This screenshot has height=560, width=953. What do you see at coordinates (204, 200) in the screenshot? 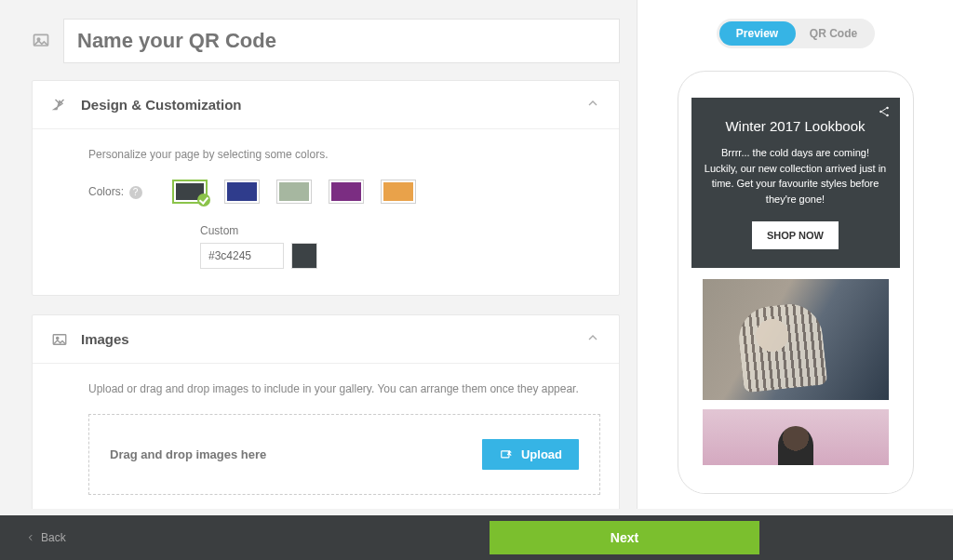
I see `check-icon` at bounding box center [204, 200].